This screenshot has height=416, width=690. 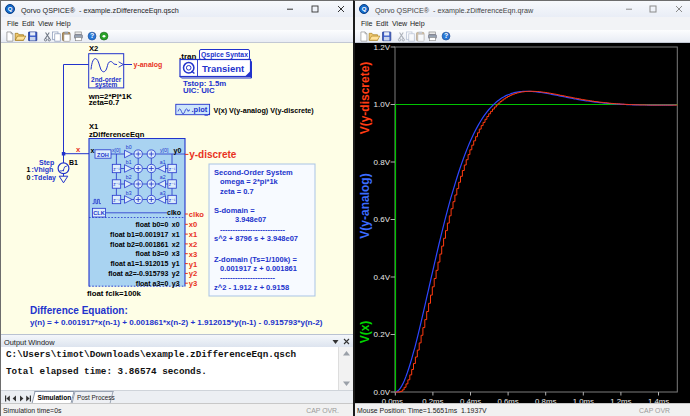 I want to click on svg-text:y(n) = + 0.001917*x(n-1) + 0.: y(n) = + 0.001917*x(n-1) + 0.001861*x(n-…, so click(x=176, y=322).